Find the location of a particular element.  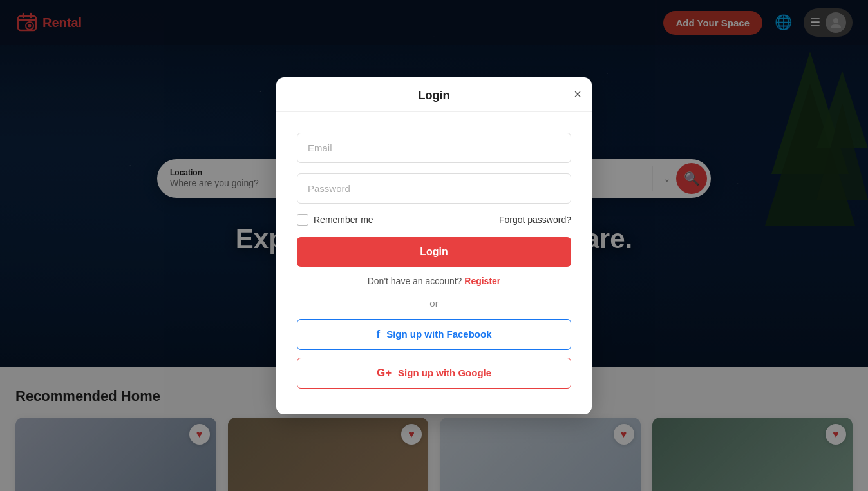

google-button-label: Sign up with Google is located at coordinates (444, 372).